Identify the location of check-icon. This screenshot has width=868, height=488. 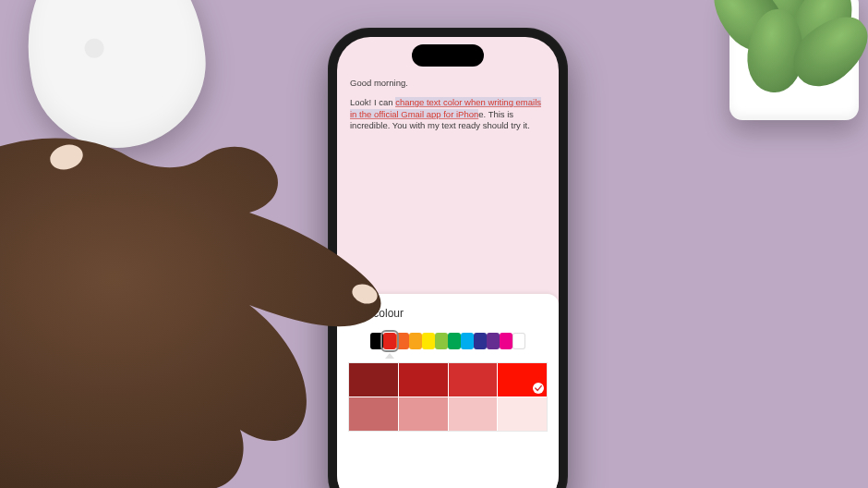
(538, 388).